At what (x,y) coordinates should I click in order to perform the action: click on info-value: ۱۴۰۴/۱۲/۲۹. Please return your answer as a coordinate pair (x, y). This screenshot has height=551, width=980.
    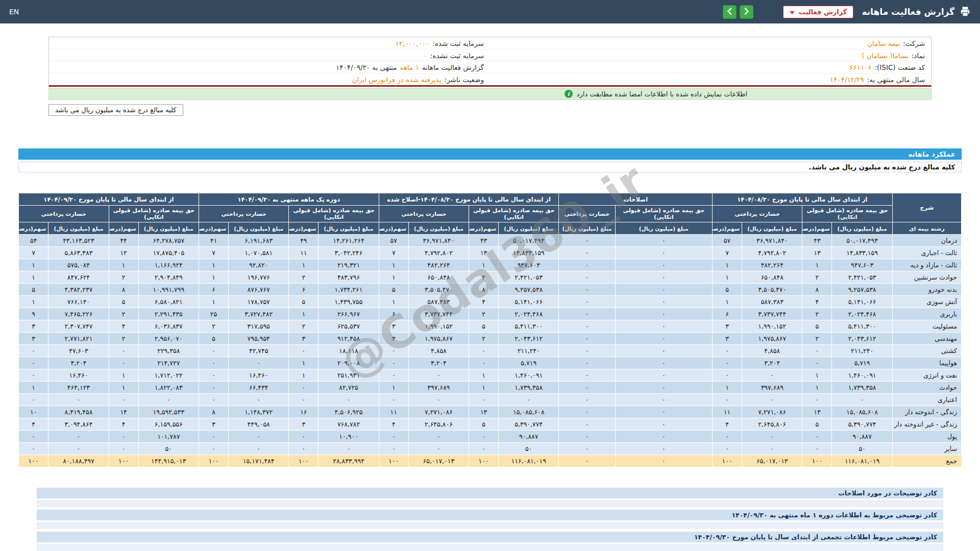
    Looking at the image, I should click on (847, 80).